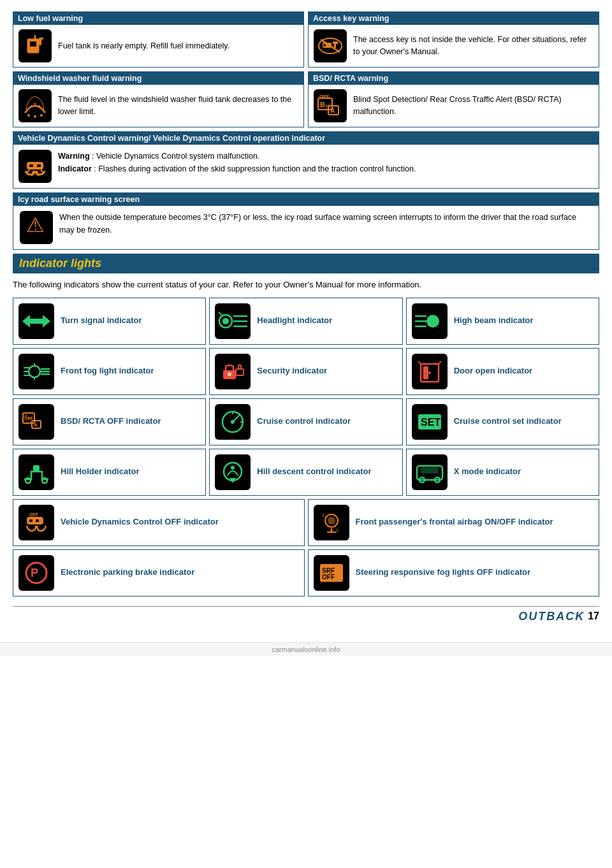  What do you see at coordinates (473, 106) in the screenshot?
I see `bsd-text: Blind Spot Detection/ Rear Cross Traffic…` at bounding box center [473, 106].